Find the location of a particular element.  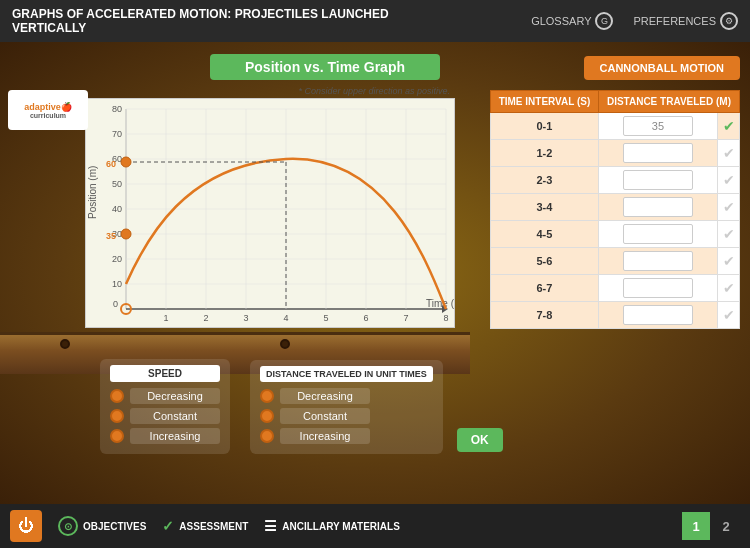

power-button: ⏻ is located at coordinates (26, 526).